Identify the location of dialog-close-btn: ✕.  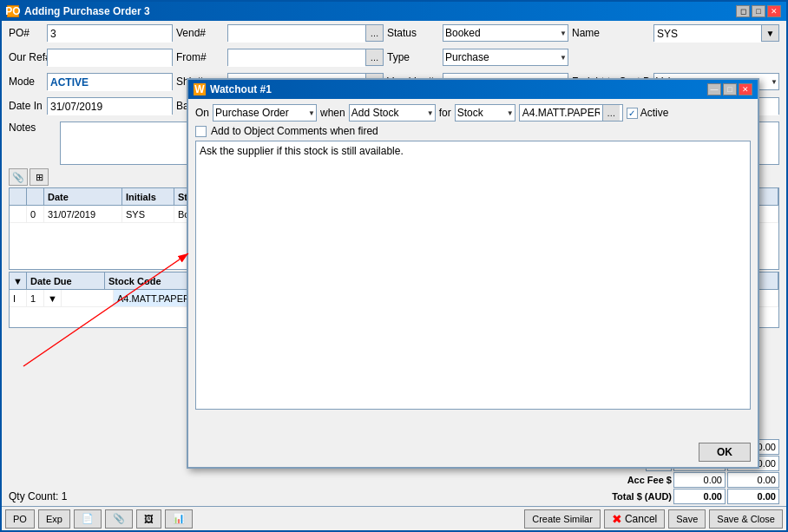
(745, 89).